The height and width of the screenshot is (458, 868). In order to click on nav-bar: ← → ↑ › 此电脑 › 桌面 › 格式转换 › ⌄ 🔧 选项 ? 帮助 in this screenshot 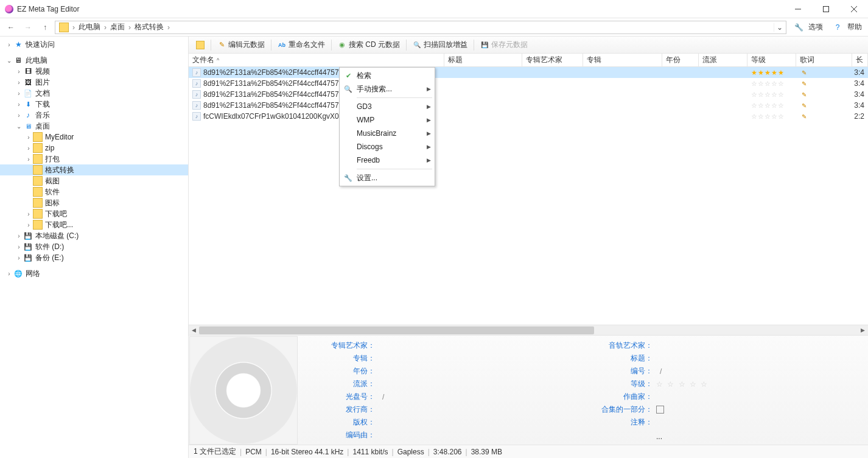, I will do `click(434, 27)`.